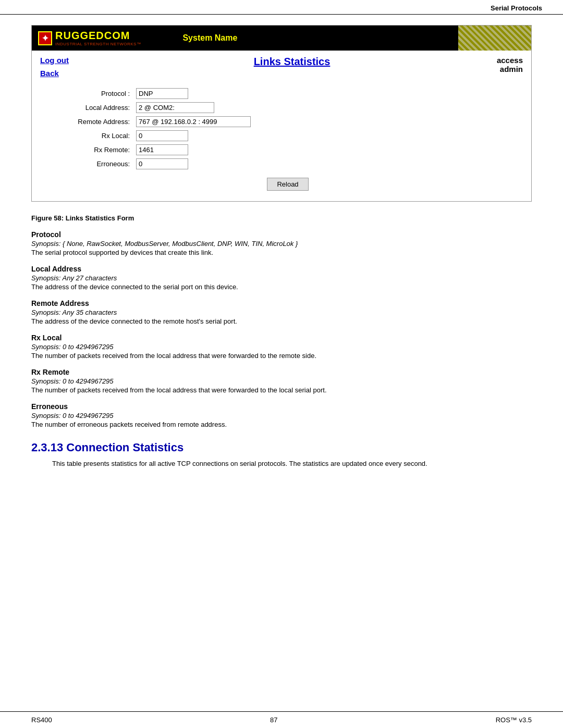 The image size is (563, 728). I want to click on doc-synopsis-remote-address: Synopsis: Any 35 characters, so click(282, 313).